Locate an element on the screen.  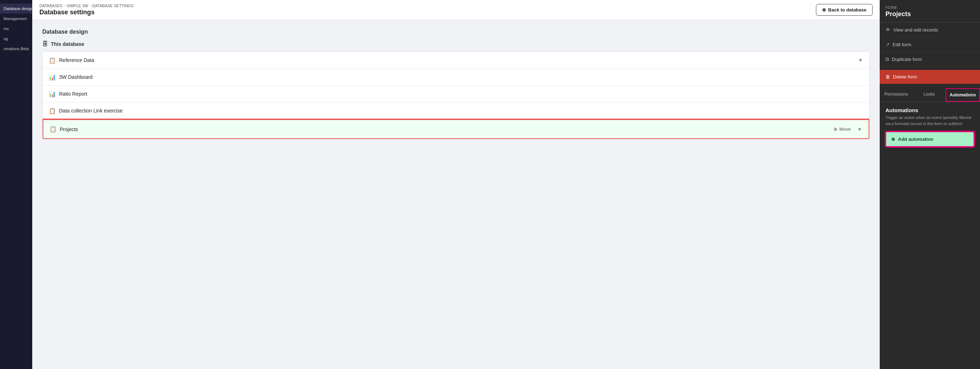
view-edit-label: View and edit records is located at coordinates (916, 30).